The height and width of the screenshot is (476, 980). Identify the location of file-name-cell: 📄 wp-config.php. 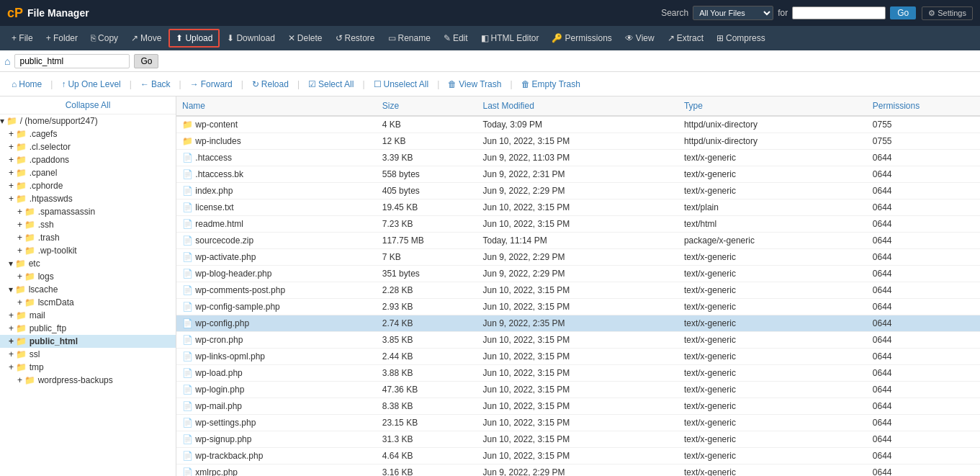
(277, 324).